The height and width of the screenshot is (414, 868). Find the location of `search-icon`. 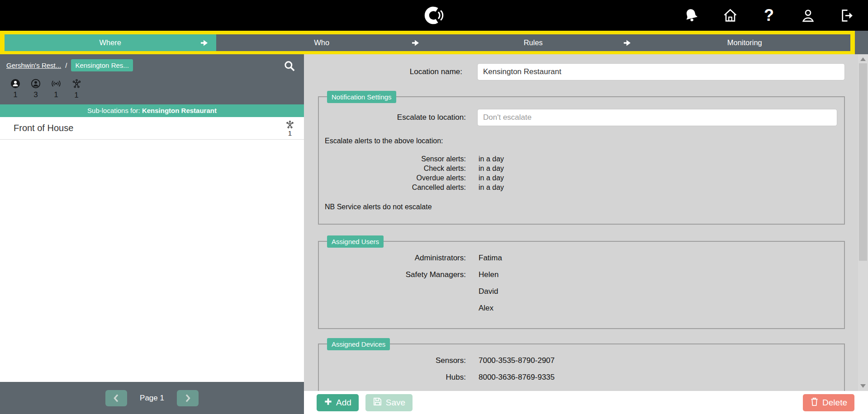

search-icon is located at coordinates (289, 66).